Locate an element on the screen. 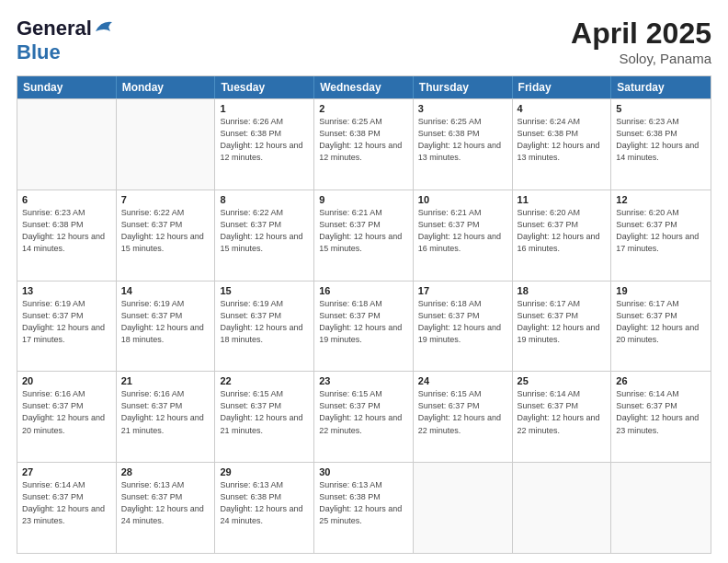 This screenshot has height=563, width=728. calendar-day-15: 15Sunrise: 6:19 AM Sunset: 6:37 PM Dayli… is located at coordinates (265, 327).